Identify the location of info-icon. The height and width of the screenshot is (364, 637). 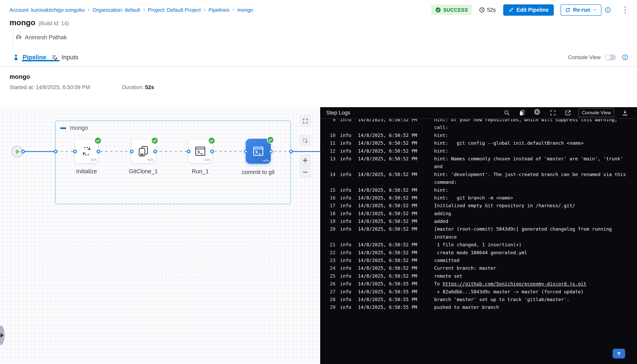
(608, 10).